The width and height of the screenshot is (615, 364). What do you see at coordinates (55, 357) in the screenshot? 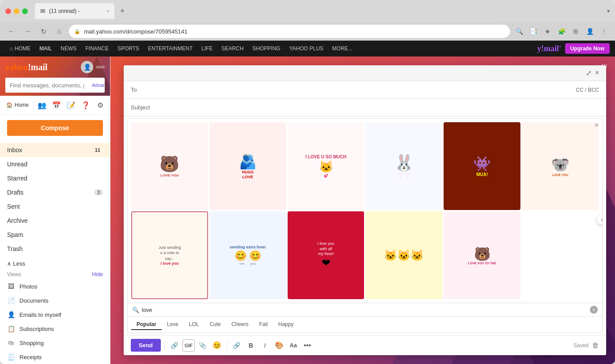
I see `sidebar-item-receipts: 🧾 Receipts` at bounding box center [55, 357].